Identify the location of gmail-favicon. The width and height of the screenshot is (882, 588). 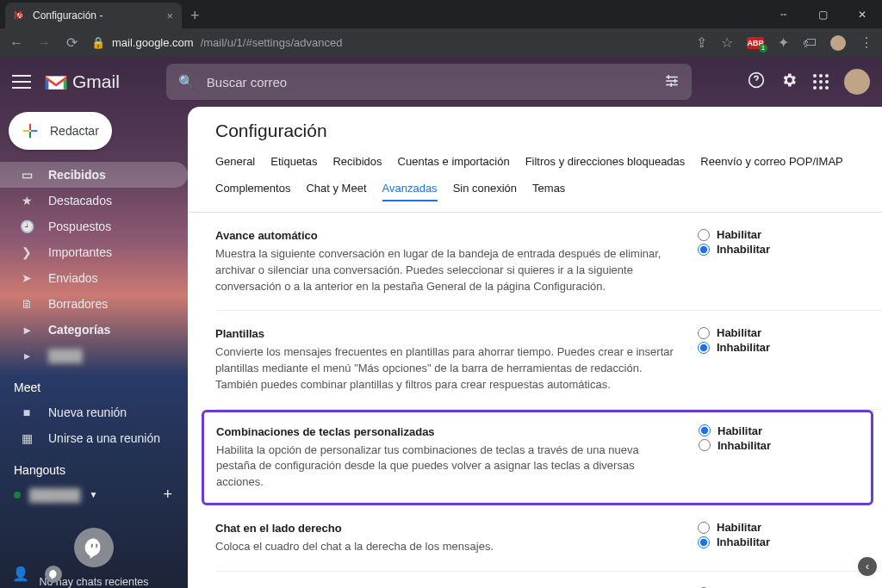
(20, 15).